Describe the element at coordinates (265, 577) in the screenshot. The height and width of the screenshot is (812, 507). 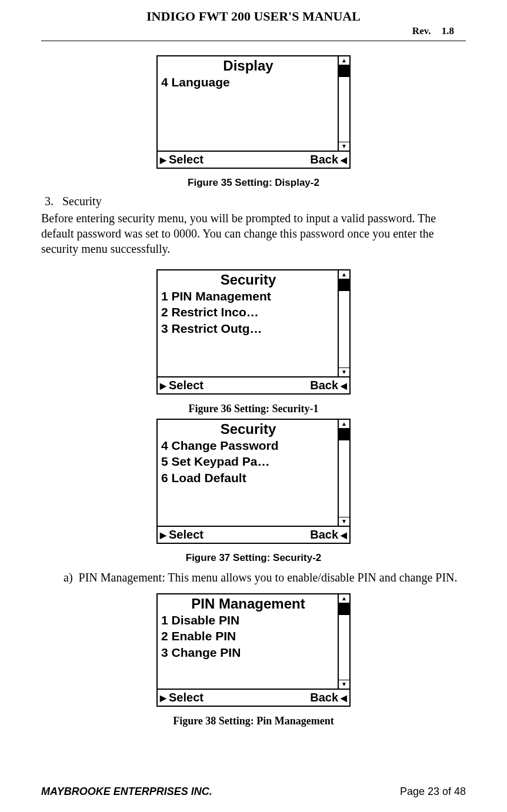
I see `item-a: a) PIN Management: This menu allows you …` at that location.